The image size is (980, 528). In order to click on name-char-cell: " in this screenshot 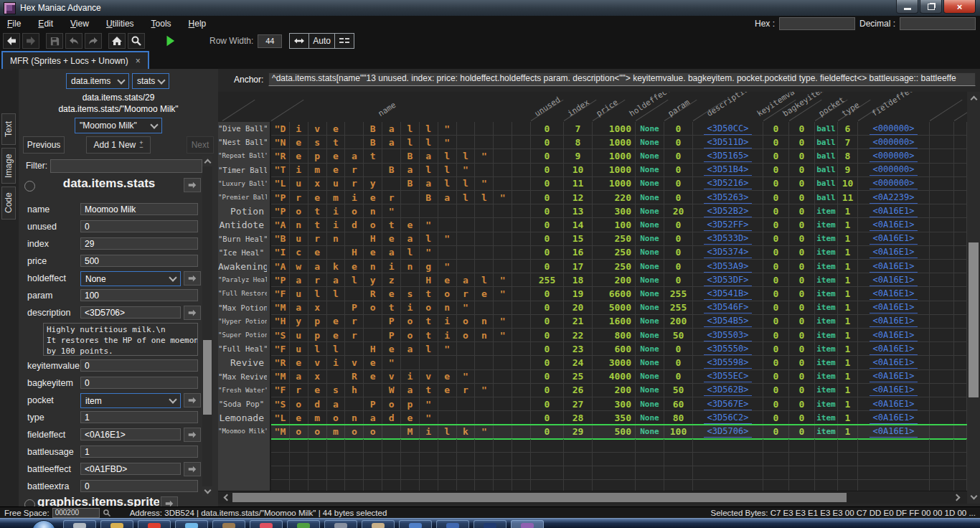, I will do `click(448, 142)`.